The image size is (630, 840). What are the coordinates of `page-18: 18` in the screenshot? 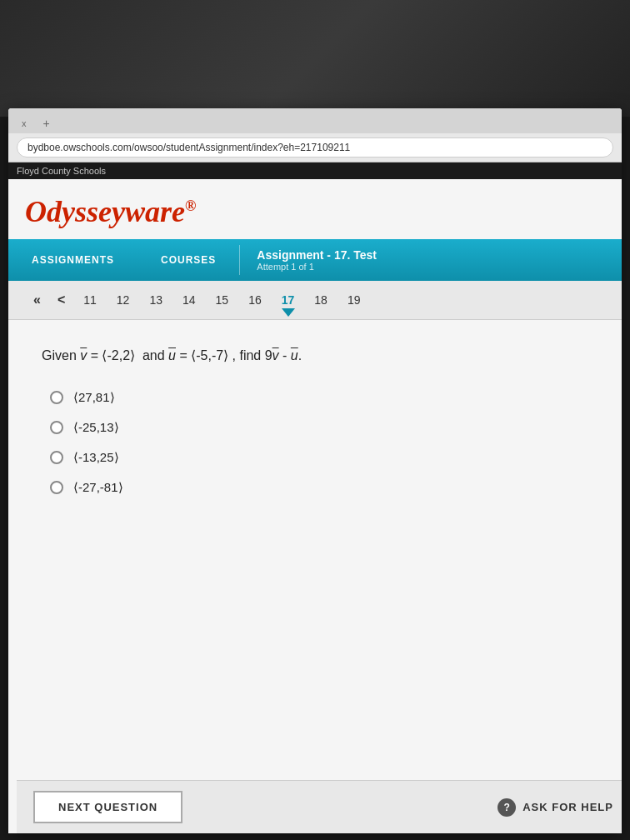 It's located at (321, 300).